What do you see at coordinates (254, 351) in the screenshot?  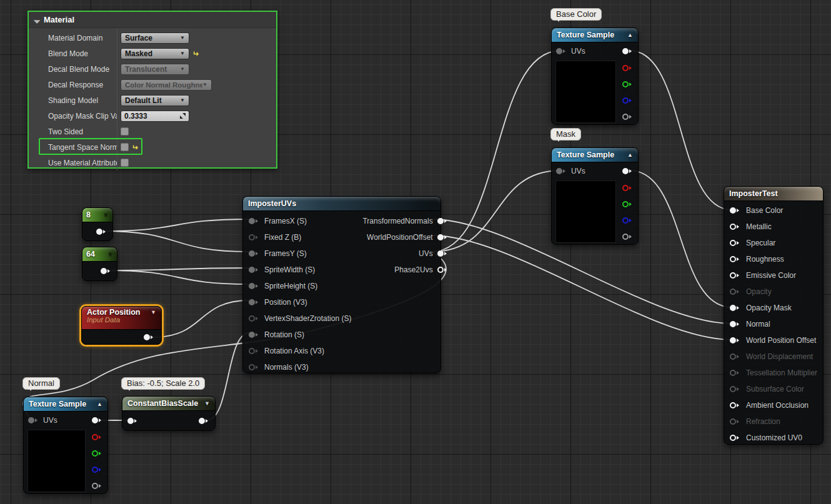 I see `input-pin-rotation-axis-v3` at bounding box center [254, 351].